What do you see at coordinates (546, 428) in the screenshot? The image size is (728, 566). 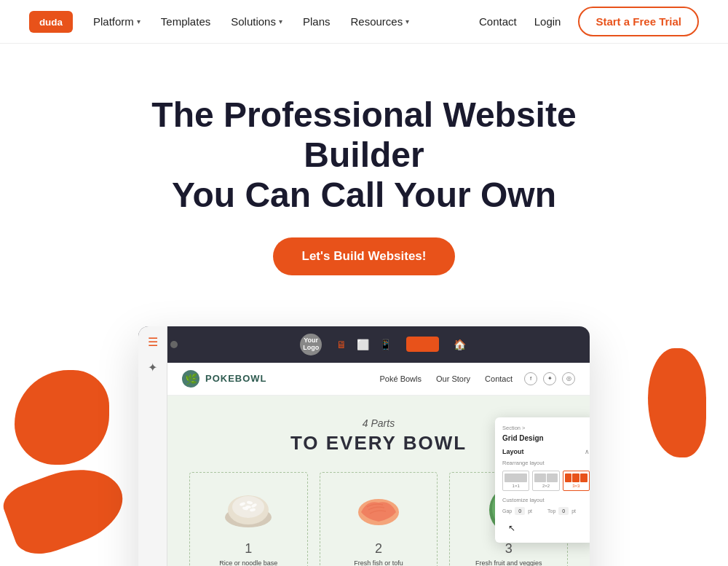 I see `panel-breadcrumb: Section >` at bounding box center [546, 428].